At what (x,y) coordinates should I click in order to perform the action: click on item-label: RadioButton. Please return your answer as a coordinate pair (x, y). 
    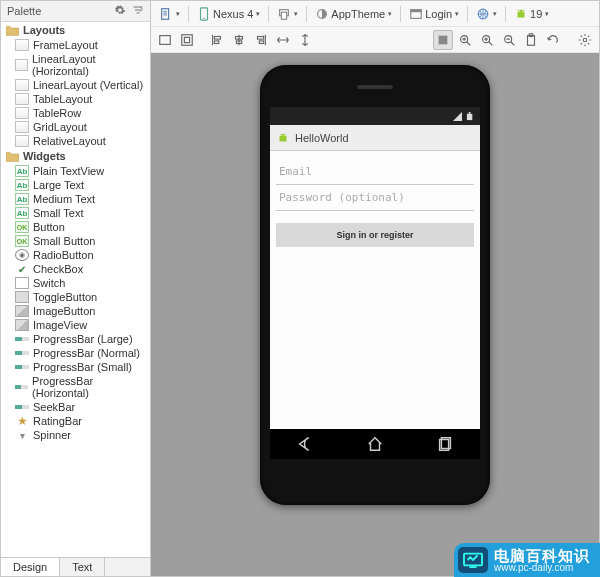
    Looking at the image, I should click on (64, 255).